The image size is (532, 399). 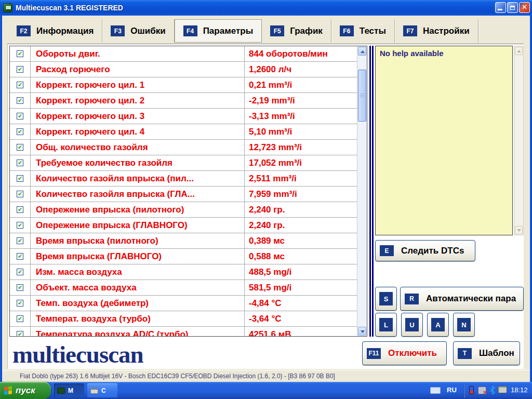 What do you see at coordinates (362, 96) in the screenshot?
I see `scrollbar-thumb` at bounding box center [362, 96].